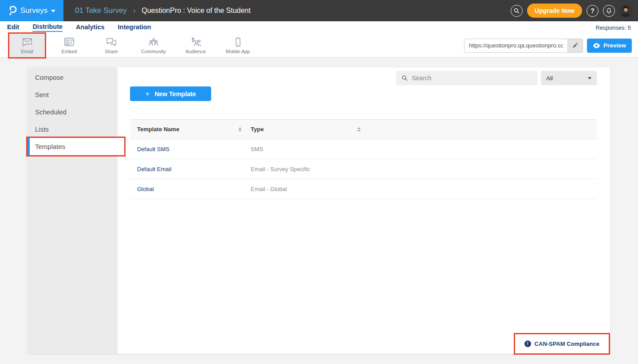 Image resolution: width=638 pixels, height=364 pixels. I want to click on preview-button: Preview, so click(610, 46).